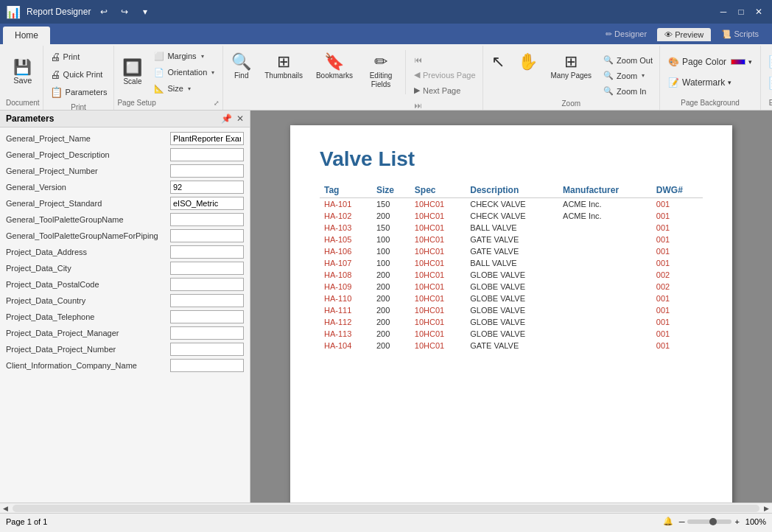 Image resolution: width=772 pixels, height=532 pixels. What do you see at coordinates (284, 66) in the screenshot?
I see `thumbnails-button: ⊞ Thumbnails` at bounding box center [284, 66].